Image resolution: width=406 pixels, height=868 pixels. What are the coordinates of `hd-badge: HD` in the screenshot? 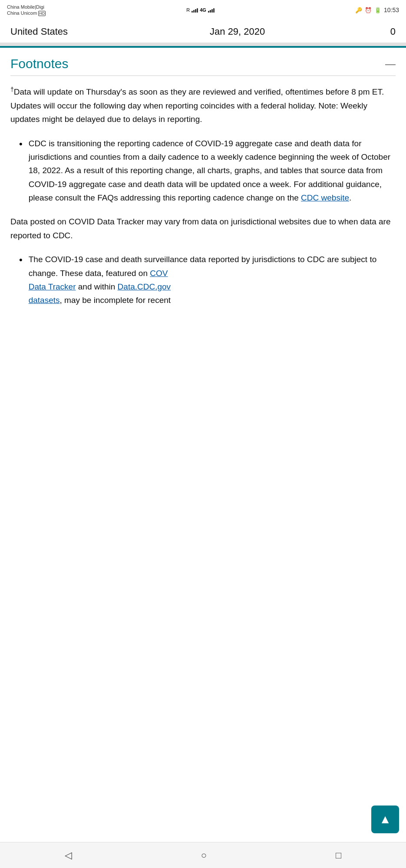 It's located at (42, 13).